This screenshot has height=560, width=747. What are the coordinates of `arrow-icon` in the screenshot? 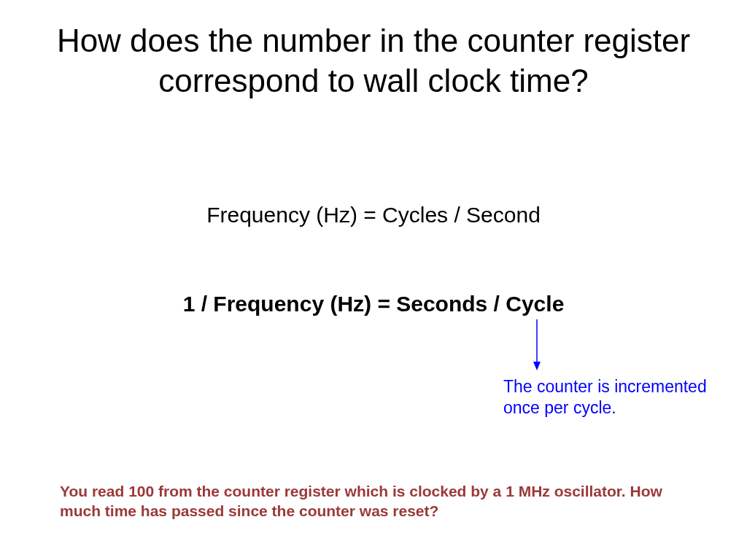 It's located at (537, 346).